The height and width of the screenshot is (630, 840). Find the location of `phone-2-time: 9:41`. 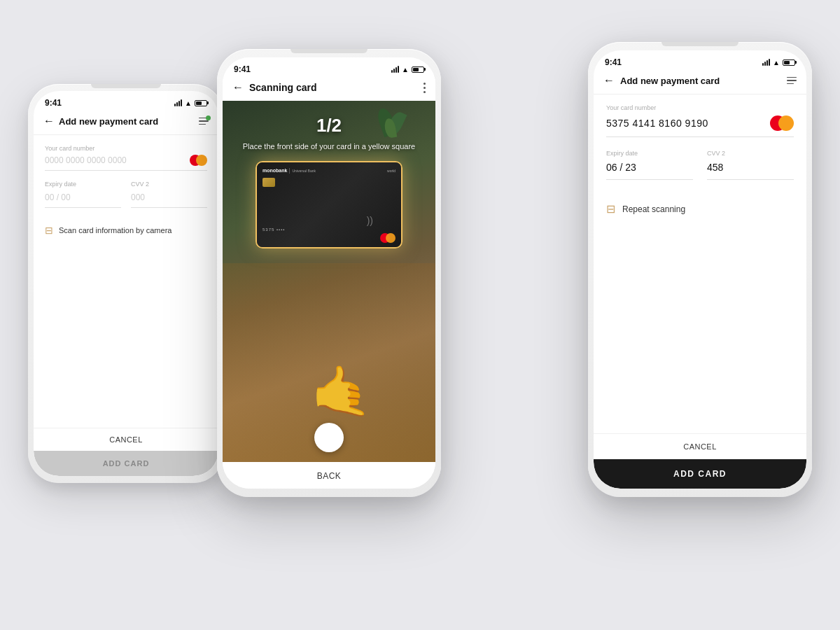

phone-2-time: 9:41 is located at coordinates (242, 69).